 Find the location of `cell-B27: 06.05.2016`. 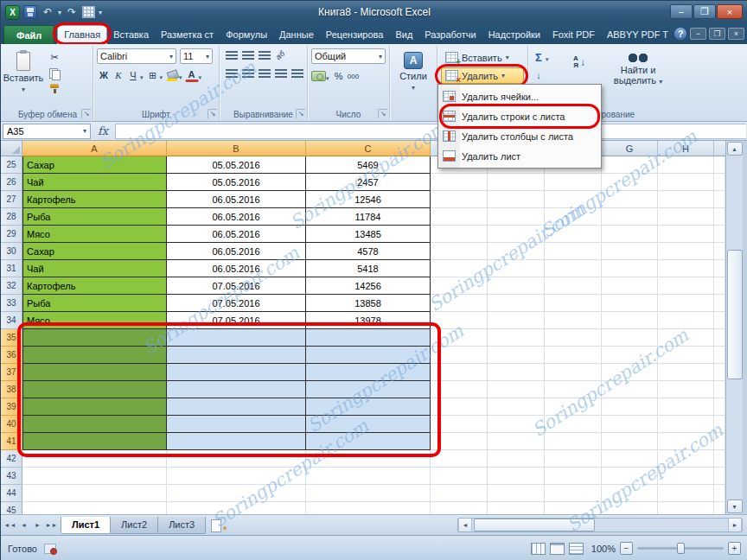

cell-B27: 06.05.2016 is located at coordinates (237, 200).